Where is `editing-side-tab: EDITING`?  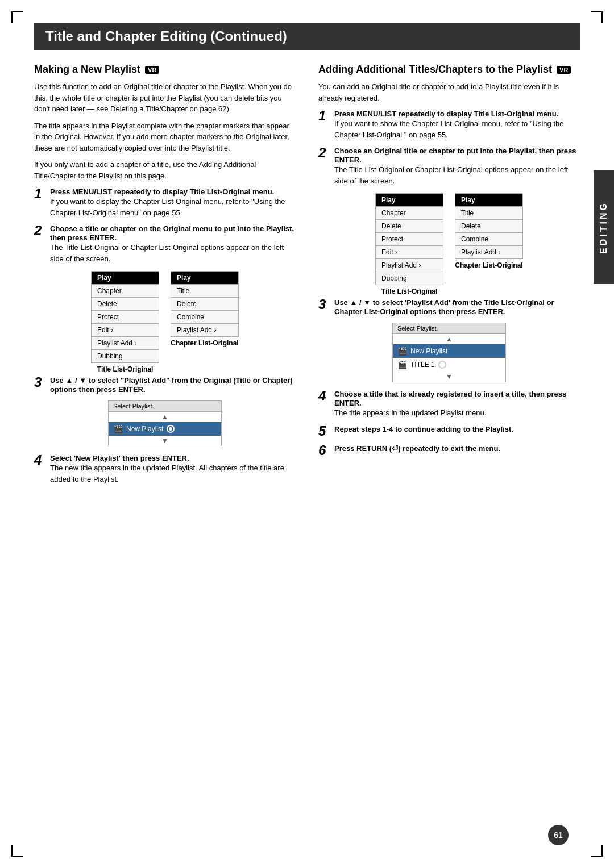
editing-side-tab: EDITING is located at coordinates (604, 227).